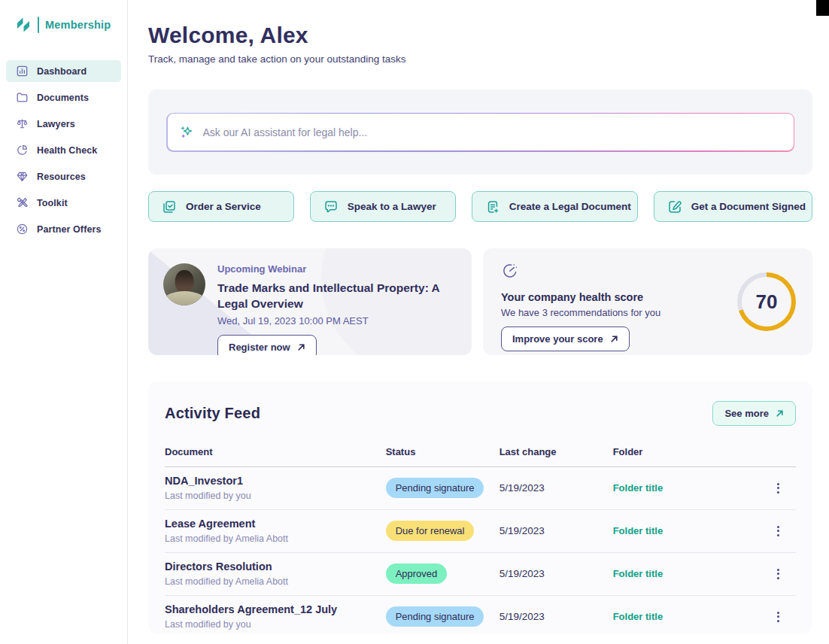 This screenshot has height=644, width=829. I want to click on speak-to-lawyer-button: Speak to a Lawyer, so click(383, 206).